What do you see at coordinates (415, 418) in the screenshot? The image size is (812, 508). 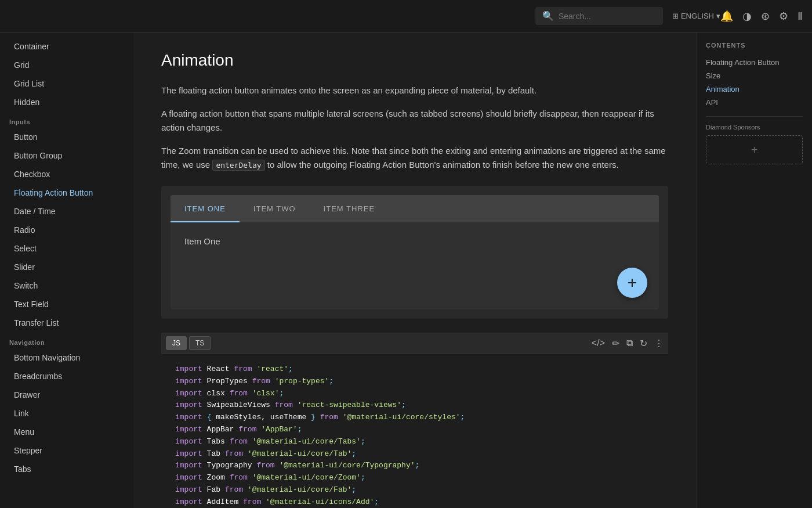 I see `code-line: import { makeStyles, useTheme } from '@m…` at bounding box center [415, 418].